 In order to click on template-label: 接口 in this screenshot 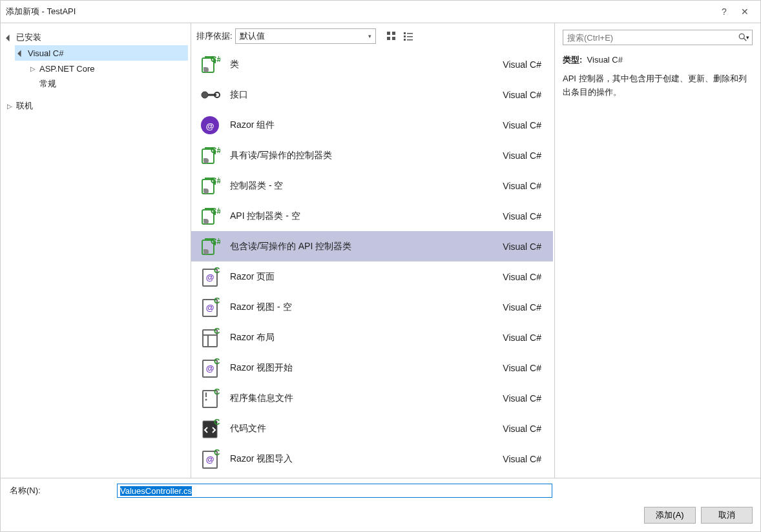, I will do `click(366, 95)`.